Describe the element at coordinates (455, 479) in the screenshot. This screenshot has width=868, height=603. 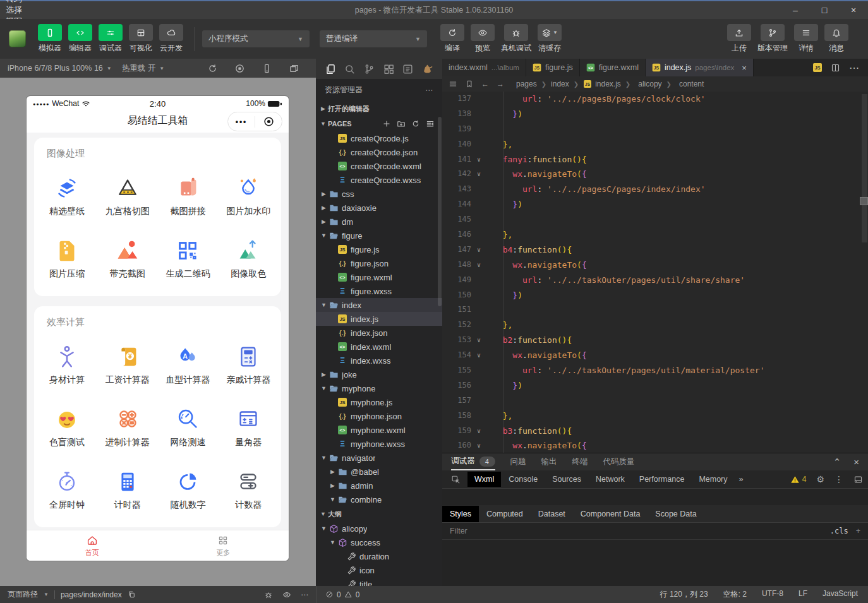
I see `inspect-element-icon` at that location.